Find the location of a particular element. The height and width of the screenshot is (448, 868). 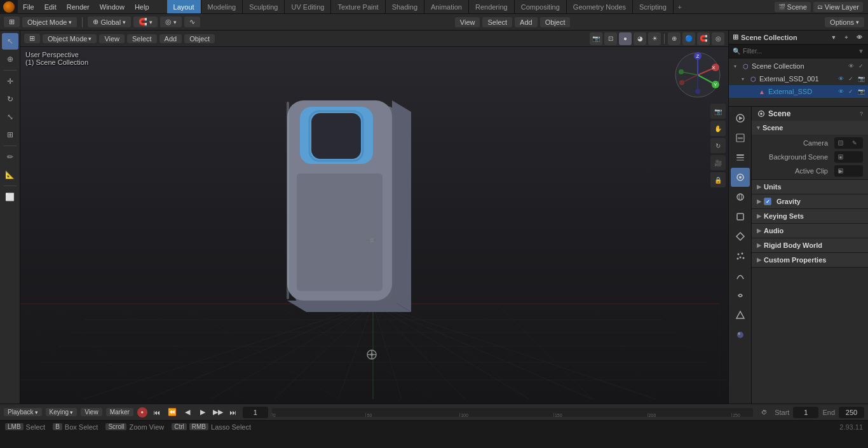

rigid-body-header: ▶ Rigid Body World is located at coordinates (810, 245).